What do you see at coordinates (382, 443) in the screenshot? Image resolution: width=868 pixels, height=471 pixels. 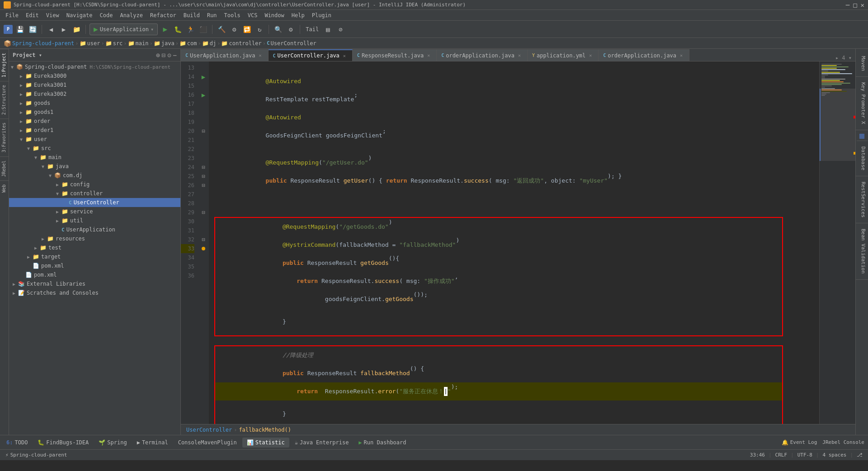 I see `bottom-tab-run-dashboard: ▶ Run Dashboard` at bounding box center [382, 443].